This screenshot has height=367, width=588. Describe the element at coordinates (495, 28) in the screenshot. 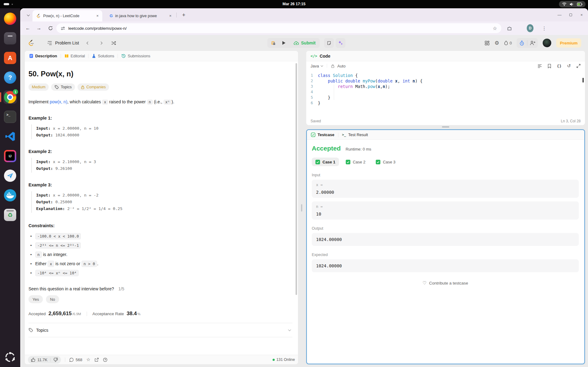

I see `bookmark-star-icon: ☆` at that location.